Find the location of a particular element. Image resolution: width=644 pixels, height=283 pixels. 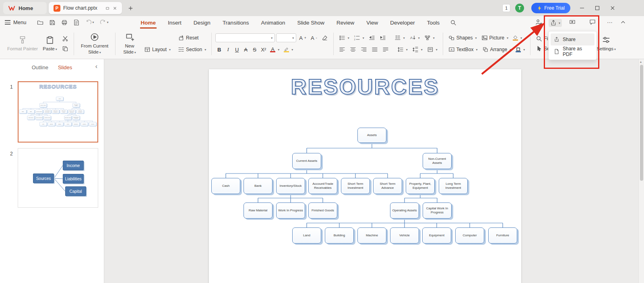

columns-dropdown-icon: ▾ is located at coordinates (404, 38).